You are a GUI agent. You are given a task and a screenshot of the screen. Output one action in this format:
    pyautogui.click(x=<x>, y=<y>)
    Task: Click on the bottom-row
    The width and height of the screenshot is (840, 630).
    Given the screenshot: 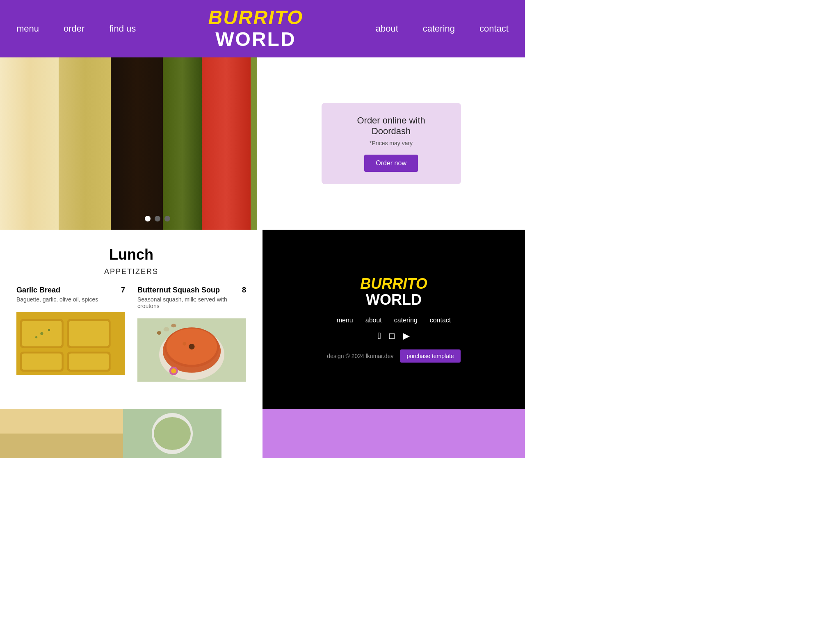 What is the action you would take?
    pyautogui.click(x=262, y=434)
    